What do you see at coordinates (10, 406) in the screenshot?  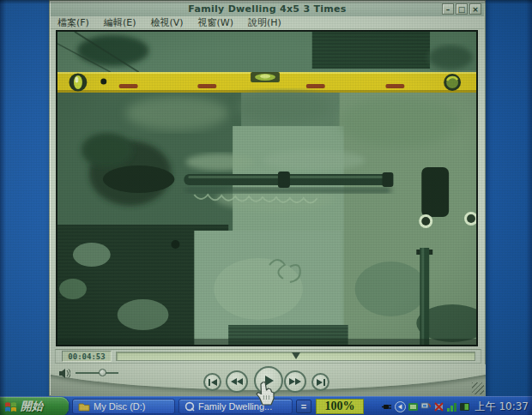 I see `windows-logo-icon` at bounding box center [10, 406].